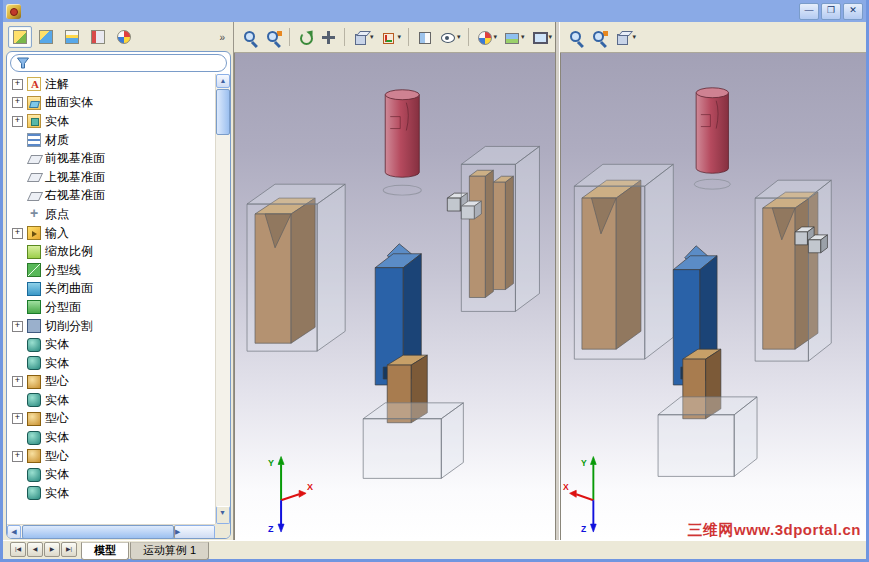 Image resolution: width=869 pixels, height=562 pixels. I want to click on view-orientation-button: ▾, so click(391, 38).